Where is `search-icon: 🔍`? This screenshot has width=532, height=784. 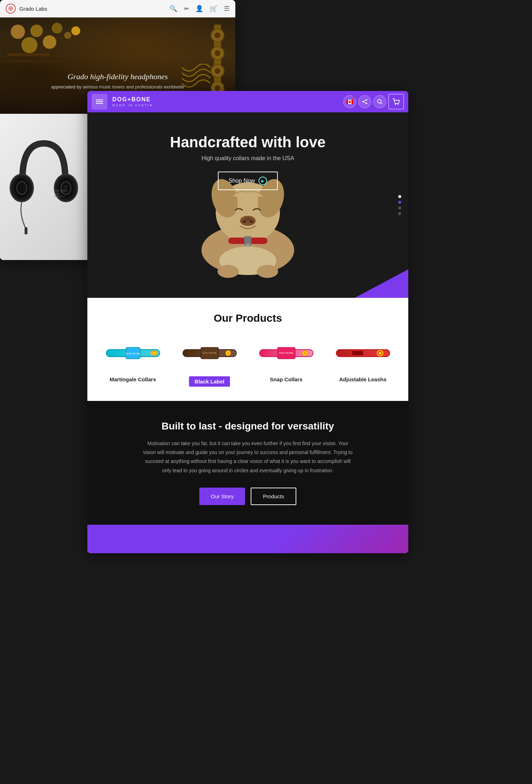
search-icon: 🔍 is located at coordinates (173, 9).